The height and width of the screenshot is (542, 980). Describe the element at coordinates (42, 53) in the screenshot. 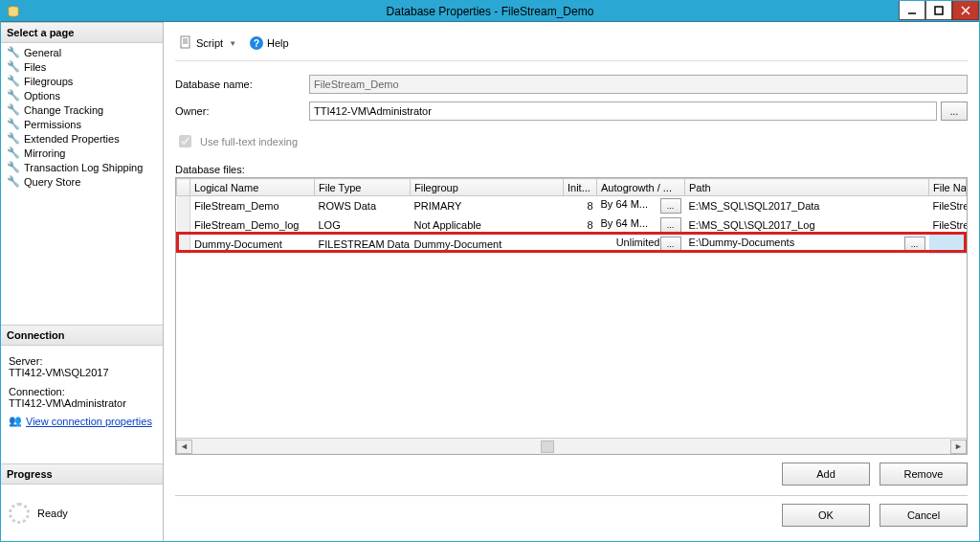

I see `nav-label: General` at that location.